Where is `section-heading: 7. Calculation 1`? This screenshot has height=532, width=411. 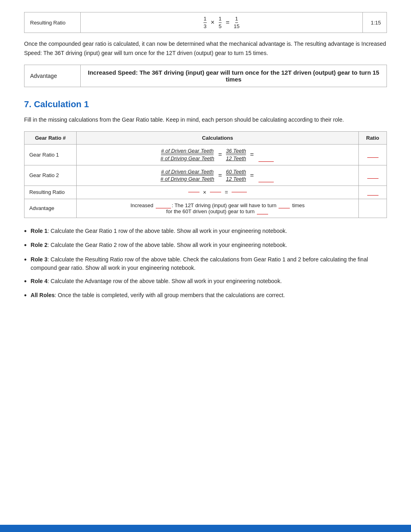 section-heading: 7. Calculation 1 is located at coordinates (206, 104).